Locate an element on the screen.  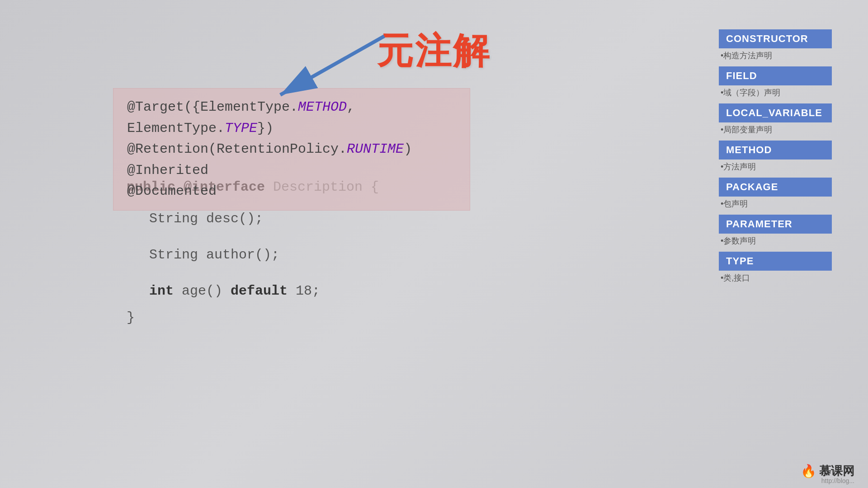
element-desc-type: •类,接口 is located at coordinates (775, 279).